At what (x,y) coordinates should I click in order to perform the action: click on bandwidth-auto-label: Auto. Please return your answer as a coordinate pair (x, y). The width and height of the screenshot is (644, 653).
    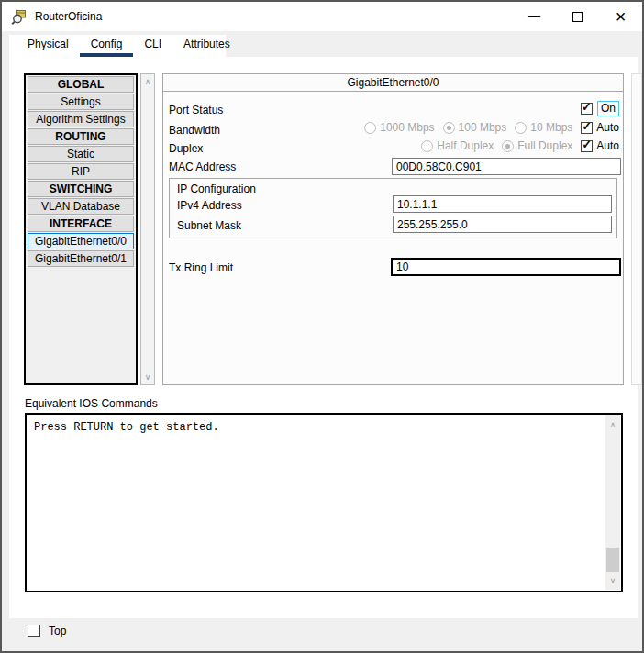
    Looking at the image, I should click on (607, 127).